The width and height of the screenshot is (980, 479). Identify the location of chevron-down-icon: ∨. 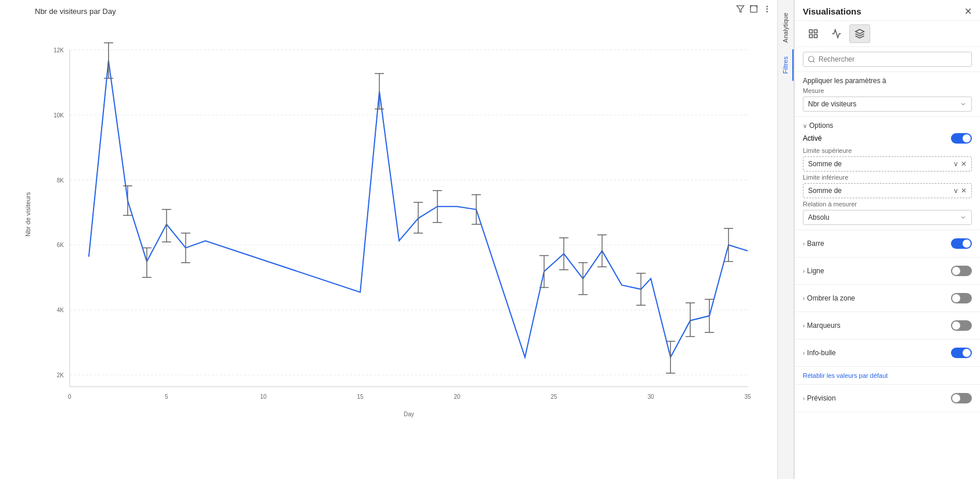
(956, 164).